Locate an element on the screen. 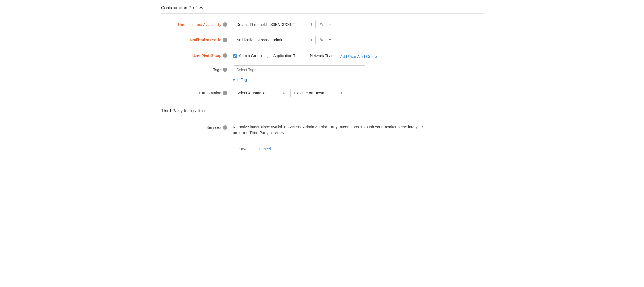 This screenshot has height=287, width=644. notification-control: Notification_storage_admin ⬍ ✎ + is located at coordinates (358, 40).